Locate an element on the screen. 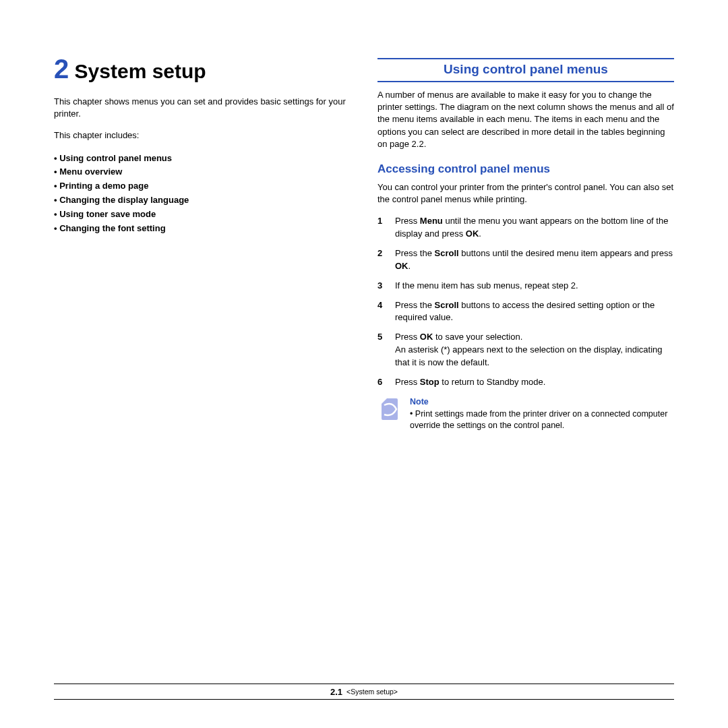  chapter-title: 2 System setup is located at coordinates (202, 69).